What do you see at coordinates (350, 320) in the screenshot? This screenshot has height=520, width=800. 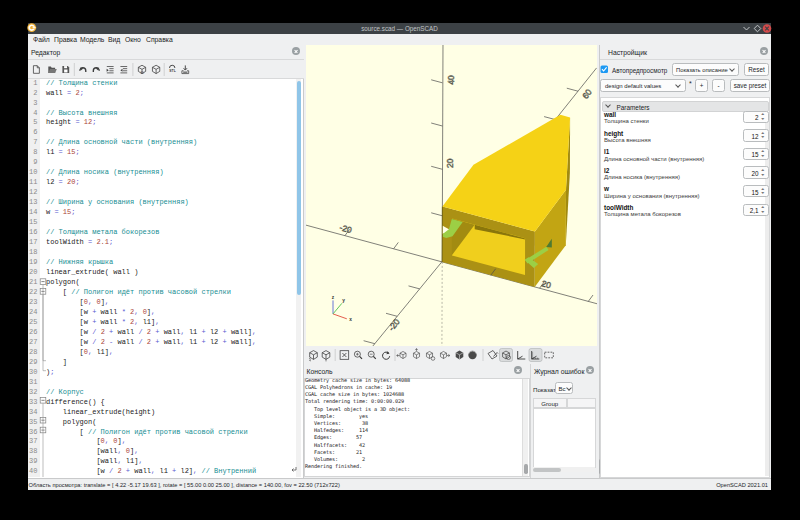 I see `svg-text: x` at bounding box center [350, 320].